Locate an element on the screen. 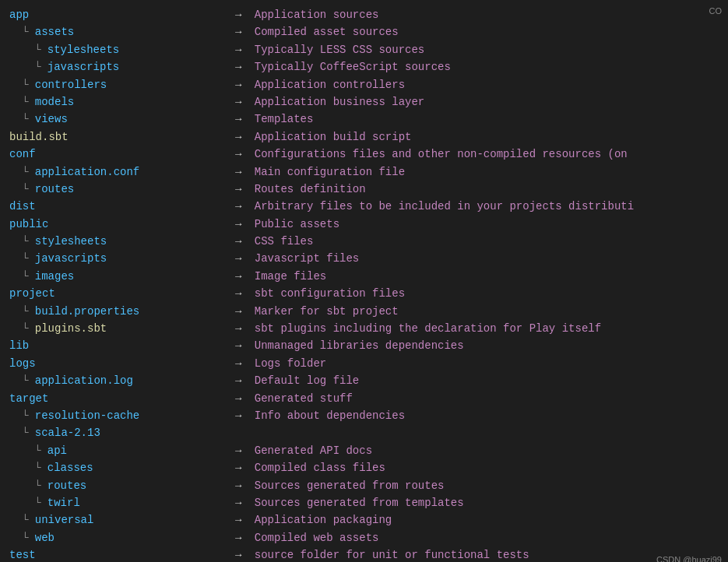 This screenshot has width=728, height=562. list-item: └ application.log→ Default log file is located at coordinates (364, 381).